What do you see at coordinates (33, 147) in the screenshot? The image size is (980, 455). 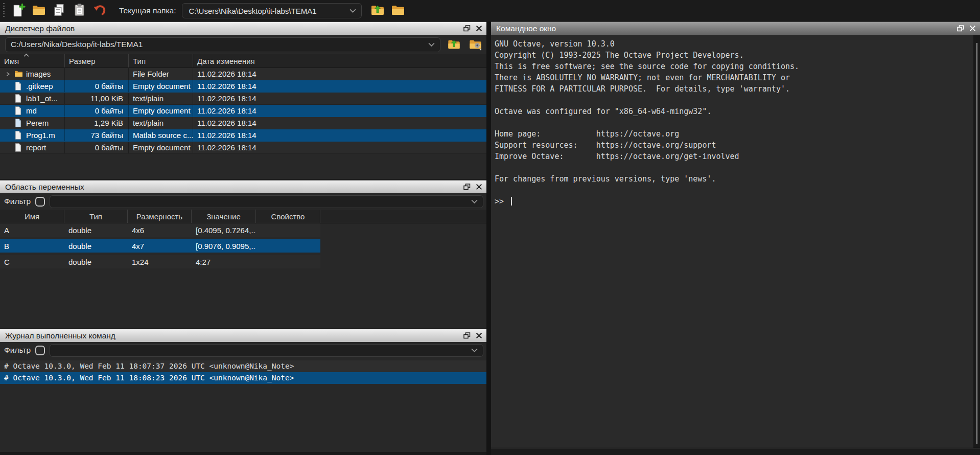 I see `file-name-cell: report` at bounding box center [33, 147].